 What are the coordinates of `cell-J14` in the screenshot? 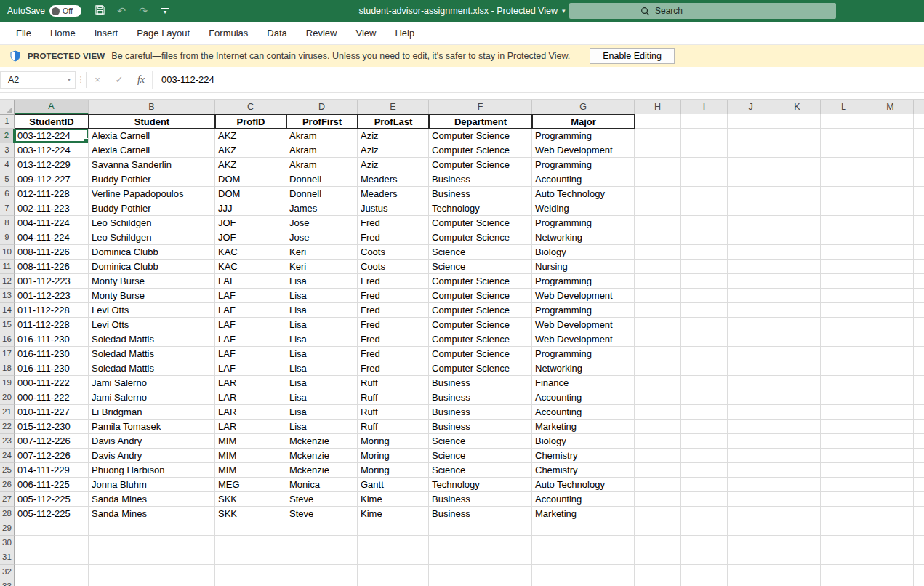 It's located at (751, 310).